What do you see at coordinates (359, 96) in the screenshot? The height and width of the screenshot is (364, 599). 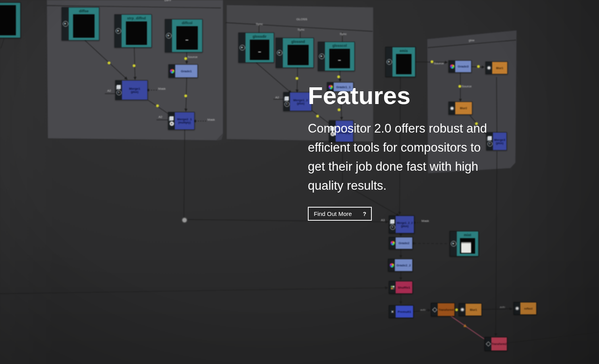 I see `page-title: Features` at bounding box center [359, 96].